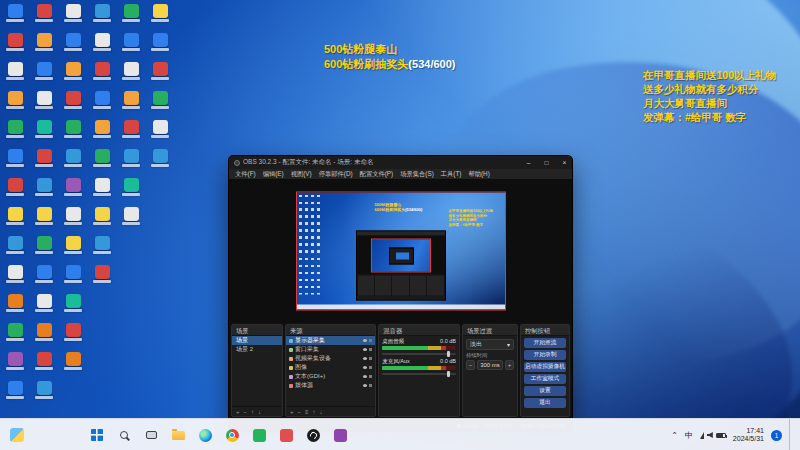 Image resolution: width=800 pixels, height=450 pixels. Describe the element at coordinates (340, 435) in the screenshot. I see `app-icon-purple` at that location.